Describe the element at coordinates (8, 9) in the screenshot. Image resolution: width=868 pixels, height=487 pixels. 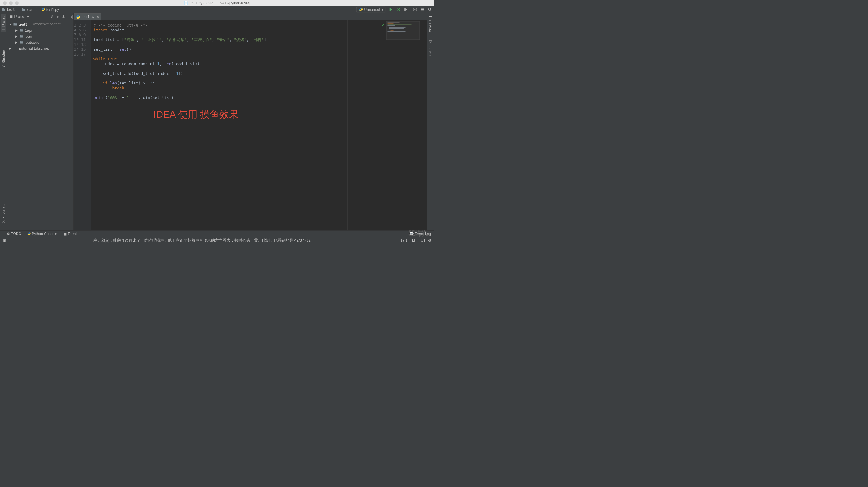
I see `breadcrumb-item: test3` at that location.